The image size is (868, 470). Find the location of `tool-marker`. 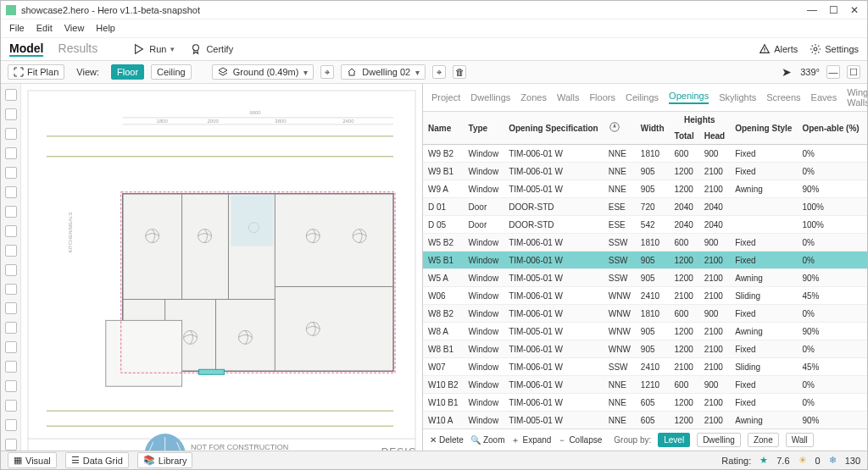

tool-marker is located at coordinates (11, 386).